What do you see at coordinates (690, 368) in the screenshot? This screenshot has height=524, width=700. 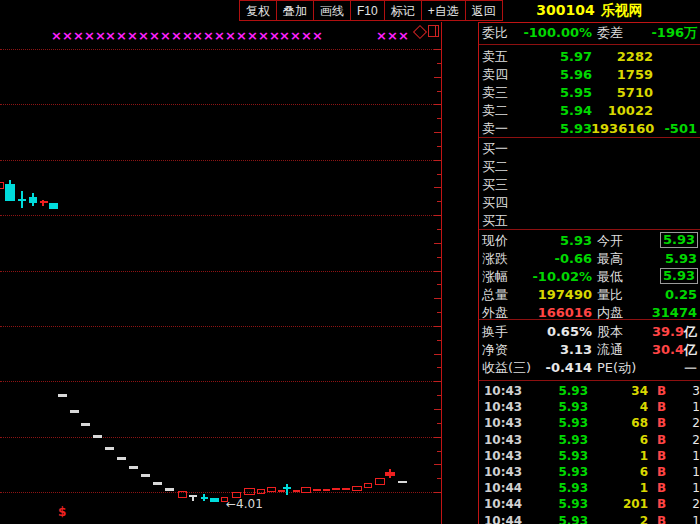 I see `stat-value-right-number: —` at bounding box center [690, 368].